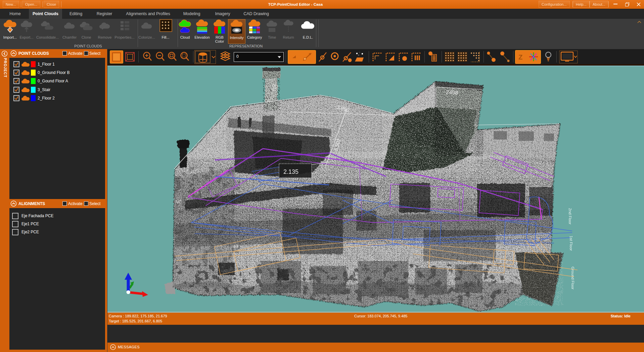 This screenshot has height=352, width=644. What do you see at coordinates (573, 278) in the screenshot?
I see `svg-text: Ground Floor` at bounding box center [573, 278].